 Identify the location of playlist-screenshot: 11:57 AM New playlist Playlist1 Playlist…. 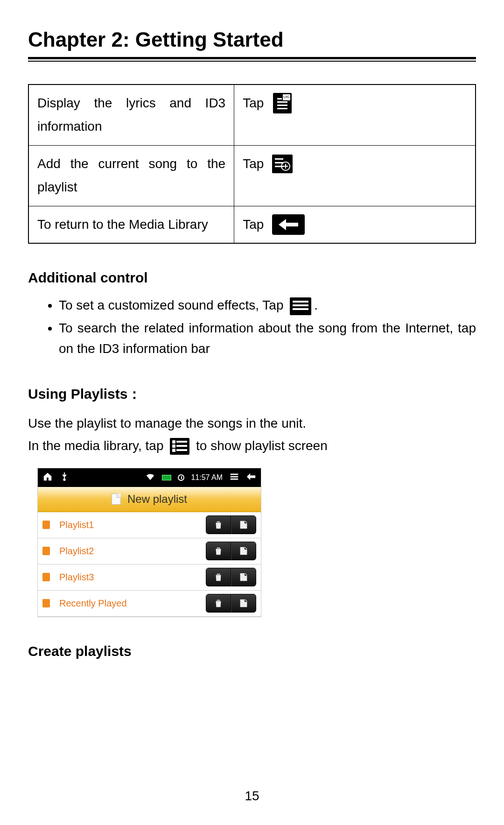
(149, 543).